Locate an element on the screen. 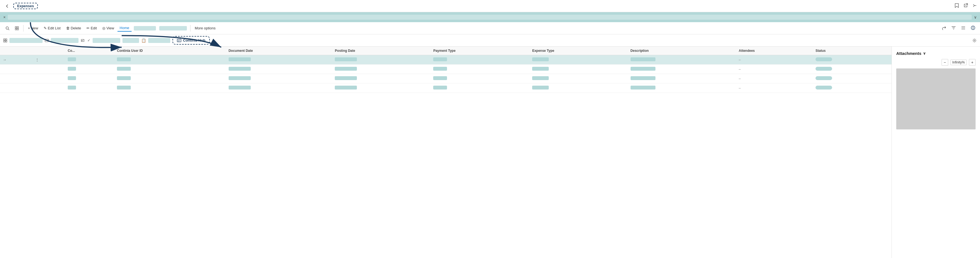  paste-icon: 📋 is located at coordinates (144, 40).